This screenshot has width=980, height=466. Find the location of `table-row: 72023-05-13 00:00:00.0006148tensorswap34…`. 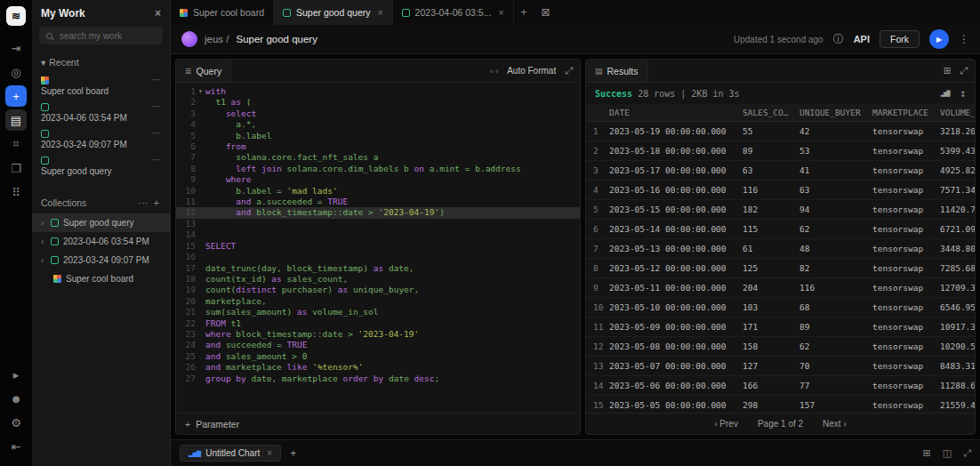

table-row: 72023-05-13 00:00:00.0006148tensorswap34… is located at coordinates (781, 249).